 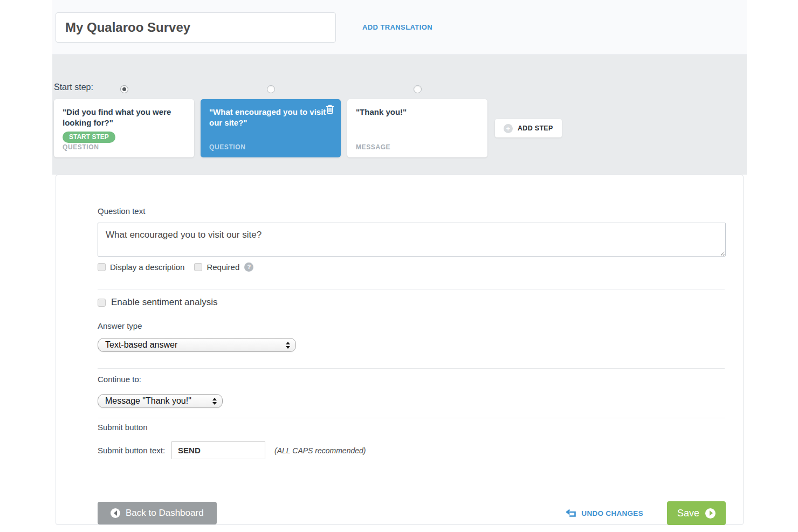 What do you see at coordinates (73, 87) in the screenshot?
I see `start-step-label: Start step:` at bounding box center [73, 87].